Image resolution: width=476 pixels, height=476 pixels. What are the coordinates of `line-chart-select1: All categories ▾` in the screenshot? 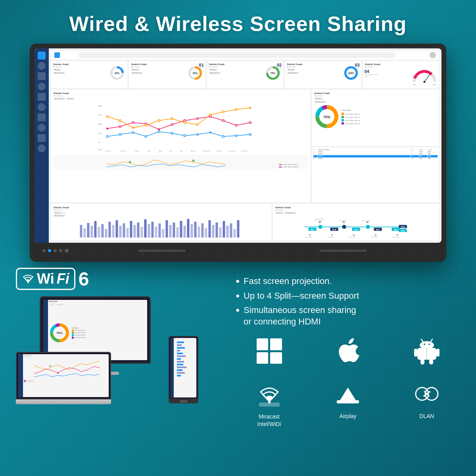 It's located at (60, 99).